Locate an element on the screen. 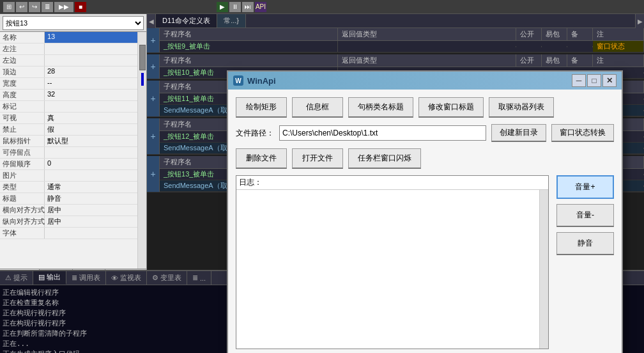 The image size is (644, 353). toolbar-icon-run: ▶ is located at coordinates (222, 7).